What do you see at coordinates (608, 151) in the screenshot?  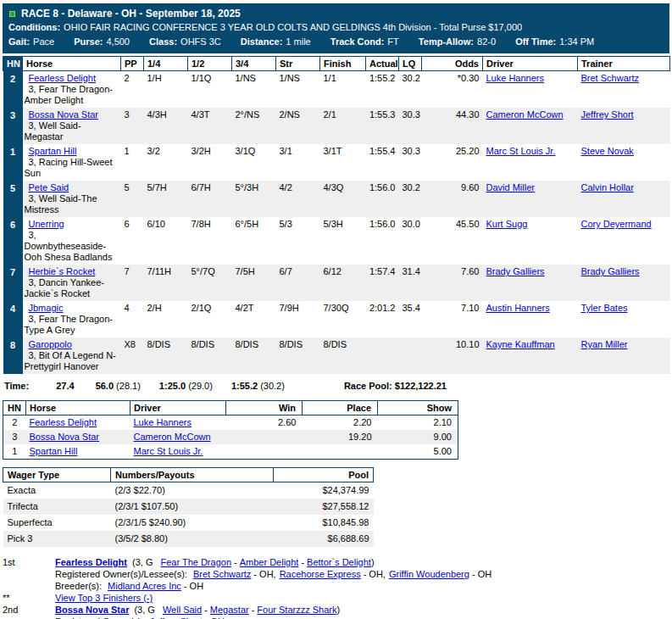 I see `trainer-link: Steve Novak` at bounding box center [608, 151].